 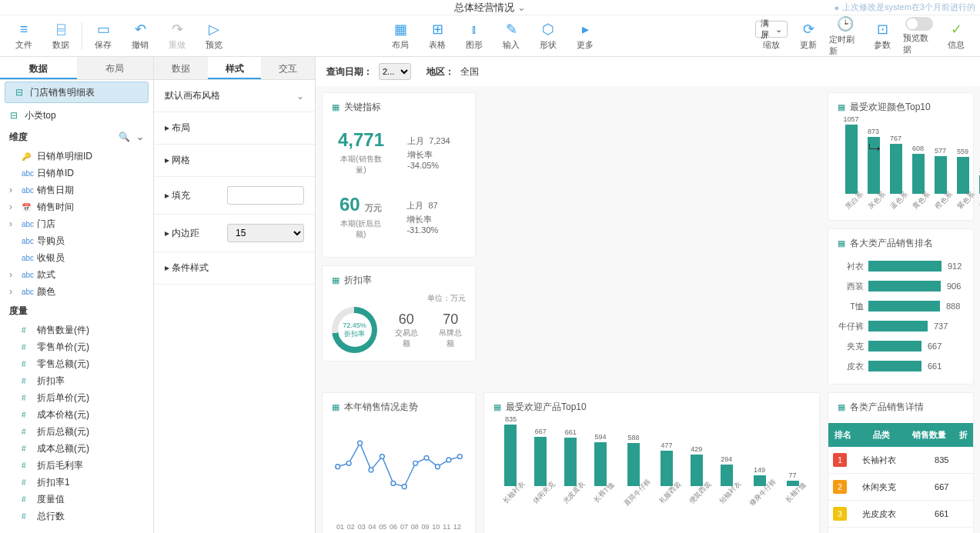 What do you see at coordinates (115, 68) in the screenshot?
I see `tab-layout: 布局` at bounding box center [115, 68].